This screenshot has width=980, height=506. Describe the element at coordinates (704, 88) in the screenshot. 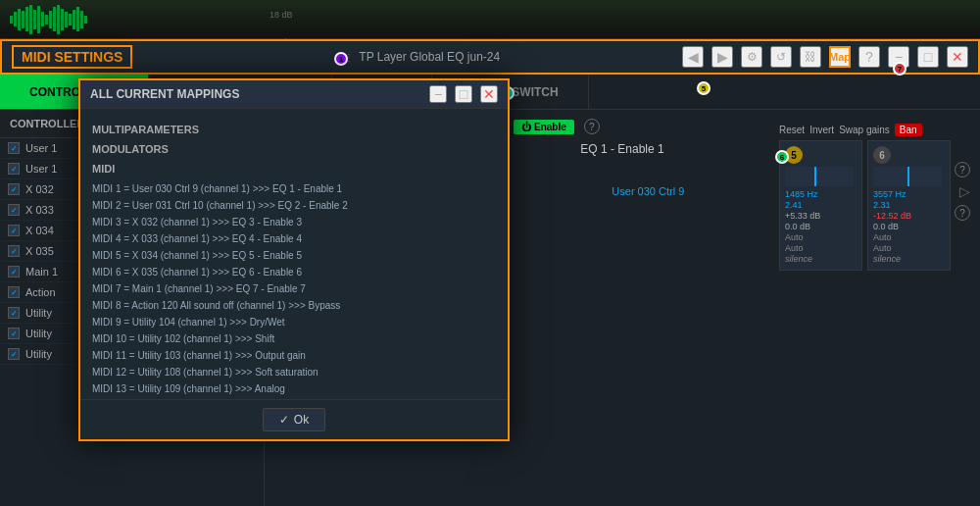

I see `eq-node-5: 5` at that location.